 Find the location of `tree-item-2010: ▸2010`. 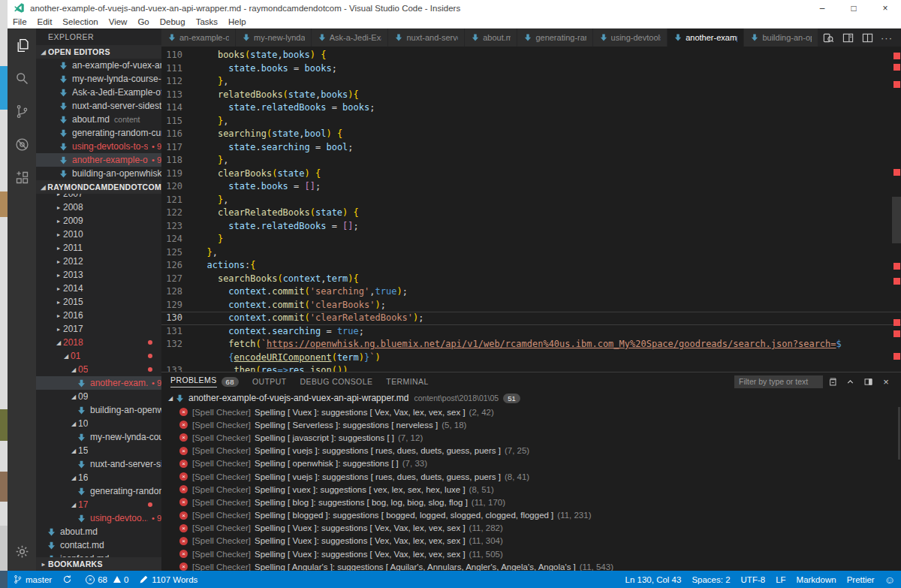

tree-item-2010: ▸2010 is located at coordinates (99, 234).